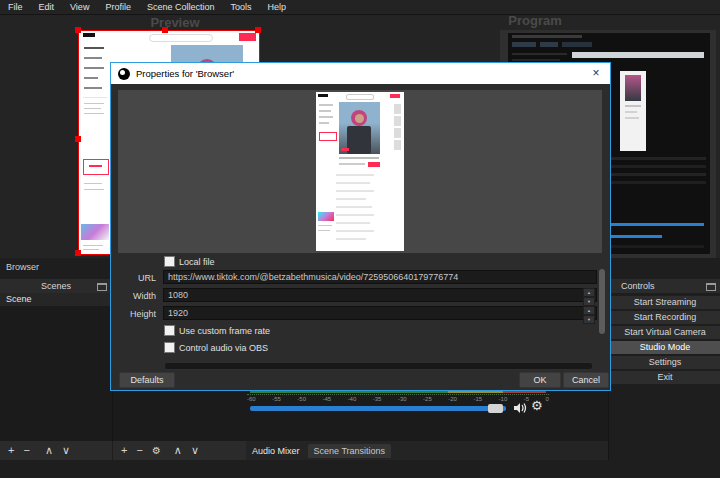  I want to click on program-pane-label: Program, so click(535, 20).